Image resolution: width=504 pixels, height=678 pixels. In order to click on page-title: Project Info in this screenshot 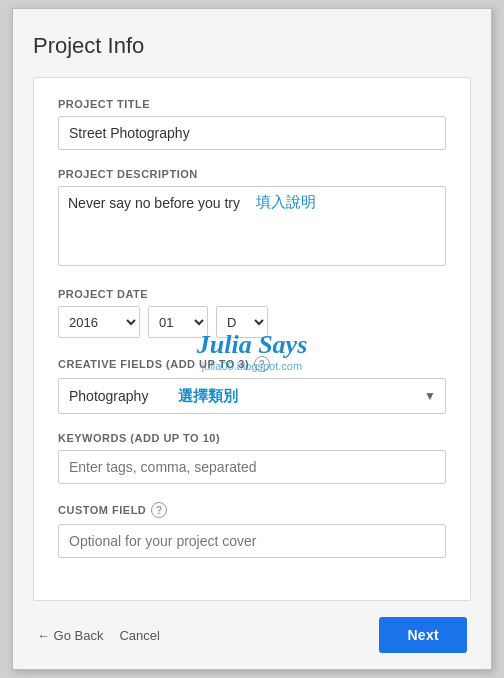, I will do `click(252, 46)`.